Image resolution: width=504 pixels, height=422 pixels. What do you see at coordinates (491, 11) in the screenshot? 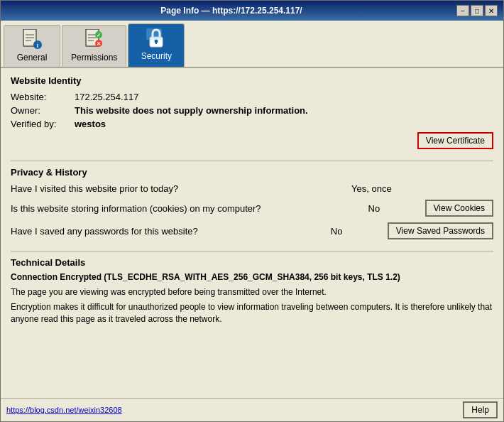
I see `close-button: ✕` at bounding box center [491, 11].